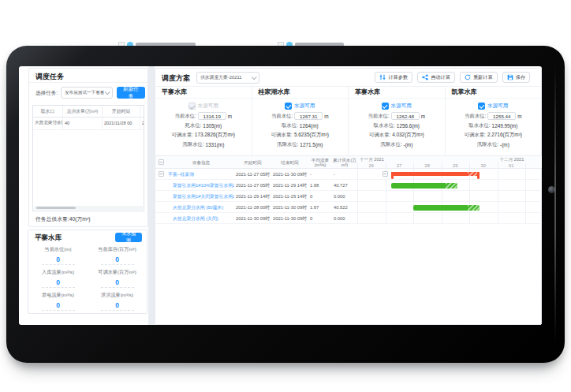  What do you see at coordinates (228, 77) in the screenshot?
I see `plan-select: 供水调度方案-20211` at bounding box center [228, 77].